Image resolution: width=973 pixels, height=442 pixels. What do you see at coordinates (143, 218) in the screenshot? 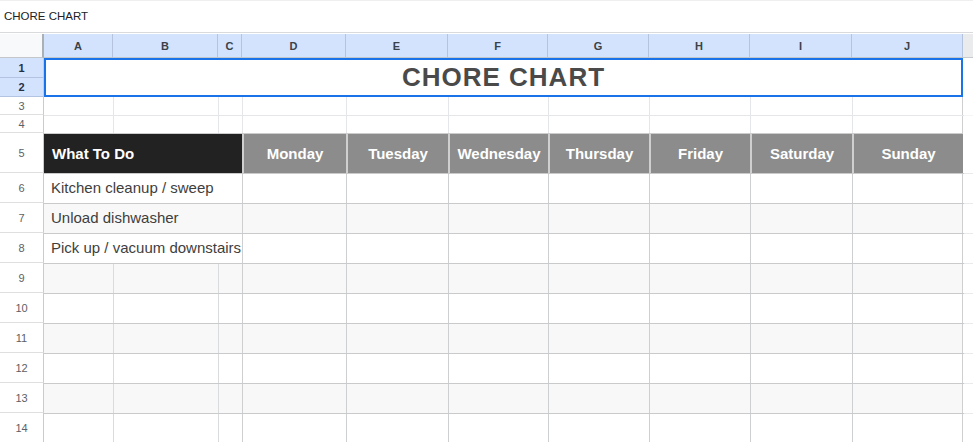
I see `chore-cell: Unload dishwasher` at bounding box center [143, 218].